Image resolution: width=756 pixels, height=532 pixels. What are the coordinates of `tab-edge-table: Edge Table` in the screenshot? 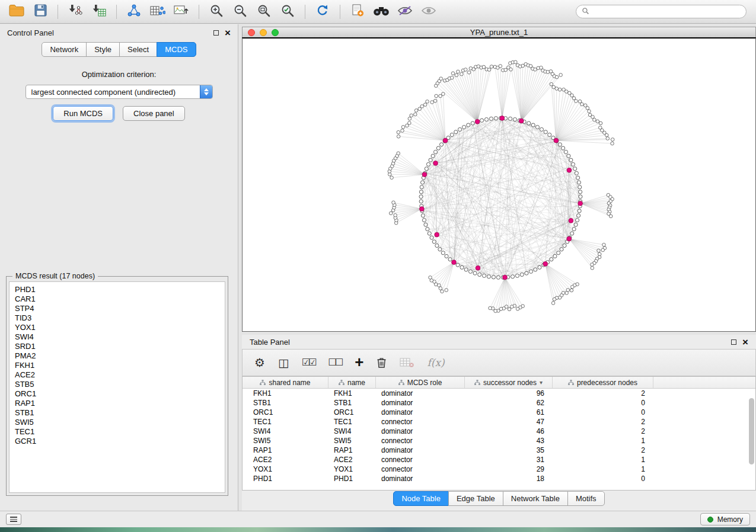 It's located at (476, 499).